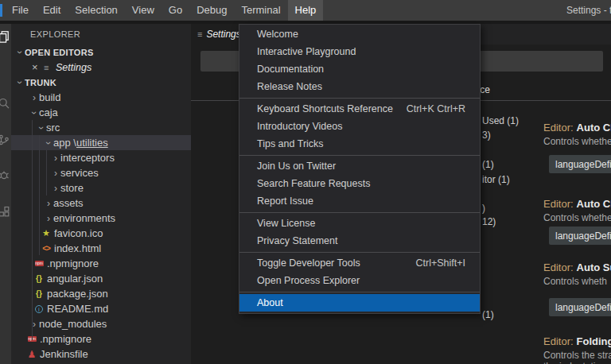 This screenshot has height=364, width=611. What do you see at coordinates (290, 69) in the screenshot?
I see `menu-item-label: Documentation` at bounding box center [290, 69].